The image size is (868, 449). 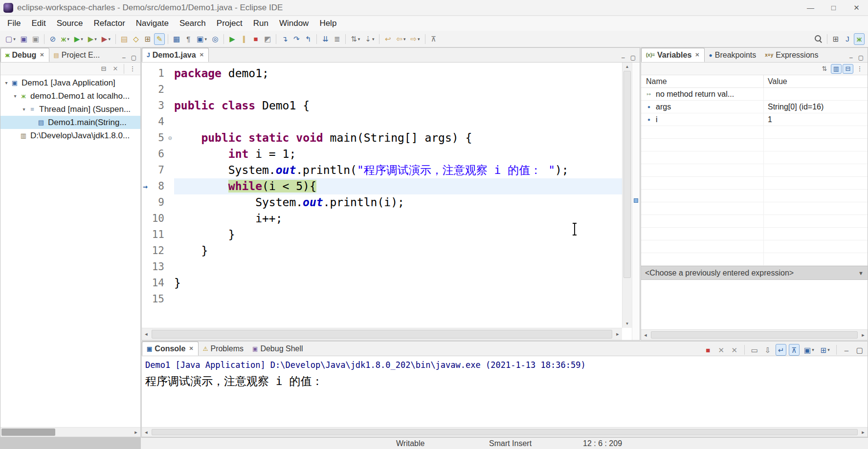 I want to click on menu-navigate: Navigate, so click(x=153, y=23).